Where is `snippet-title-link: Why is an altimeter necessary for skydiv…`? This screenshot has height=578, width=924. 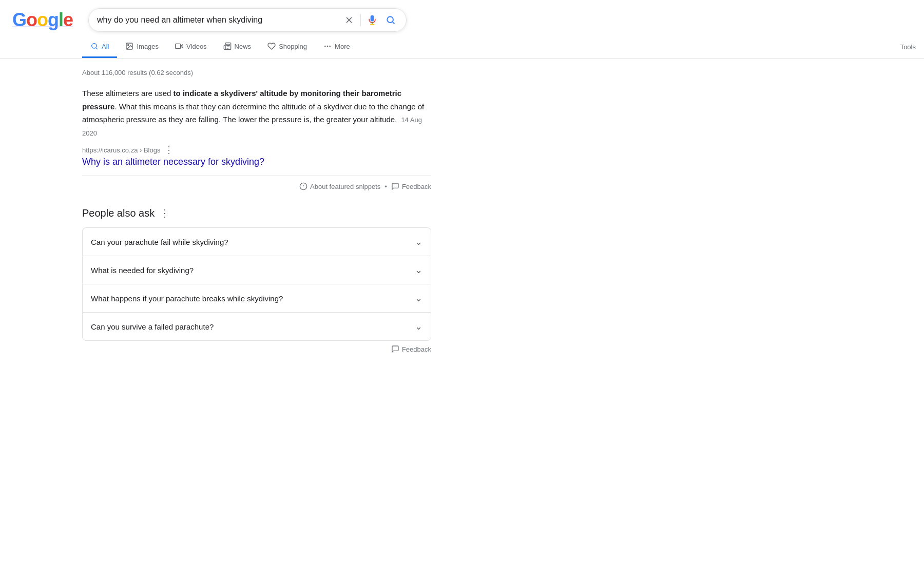
snippet-title-link: Why is an altimeter necessary for skydiv… is located at coordinates (174, 162).